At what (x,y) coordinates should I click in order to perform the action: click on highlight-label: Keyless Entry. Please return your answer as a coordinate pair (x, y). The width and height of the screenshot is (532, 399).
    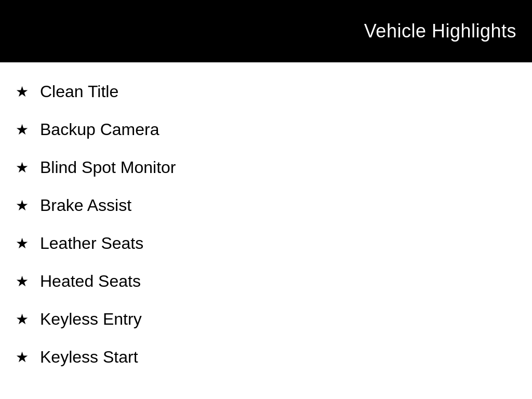
    Looking at the image, I should click on (91, 319).